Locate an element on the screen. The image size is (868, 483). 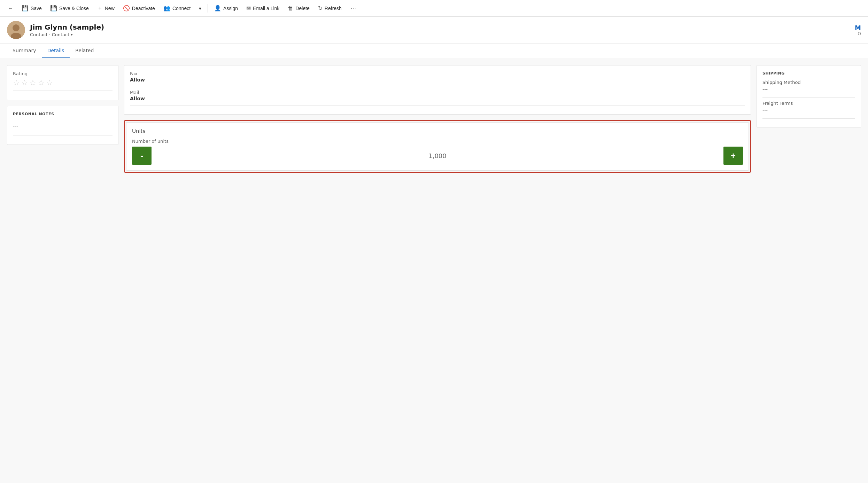
entity-subtype: Contact is located at coordinates (61, 35).